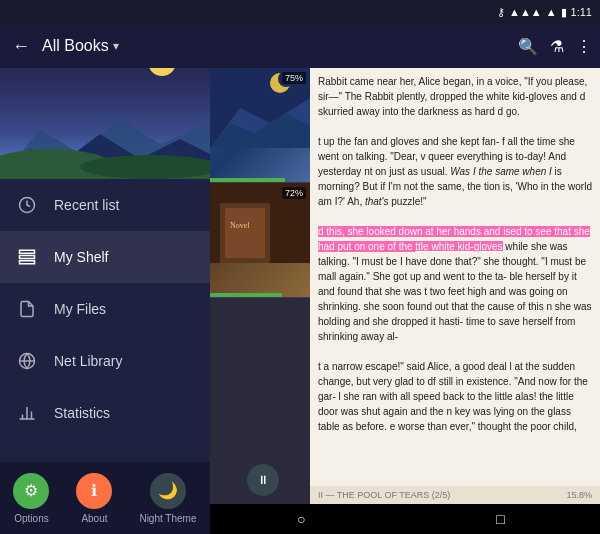  What do you see at coordinates (544, 12) in the screenshot?
I see `status-bar-icons: ⚷ ▲▲▲ ▲ ▮ 1:11` at bounding box center [544, 12].